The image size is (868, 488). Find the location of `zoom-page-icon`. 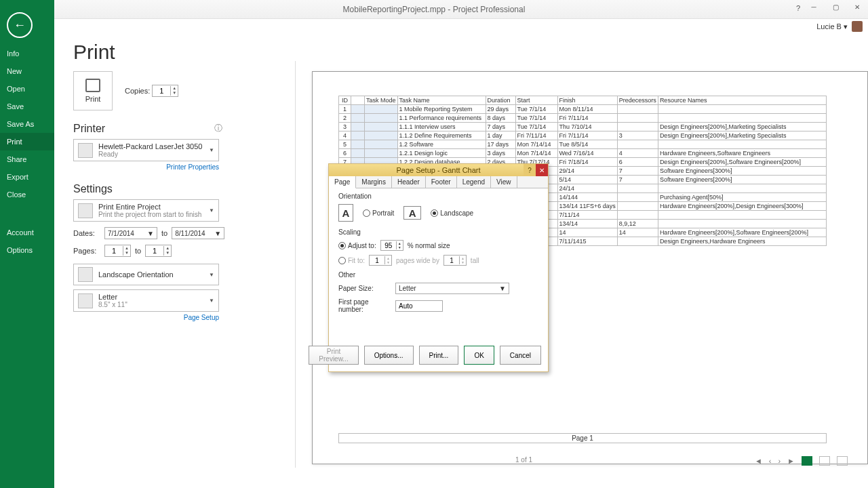

zoom-page-icon is located at coordinates (825, 461).